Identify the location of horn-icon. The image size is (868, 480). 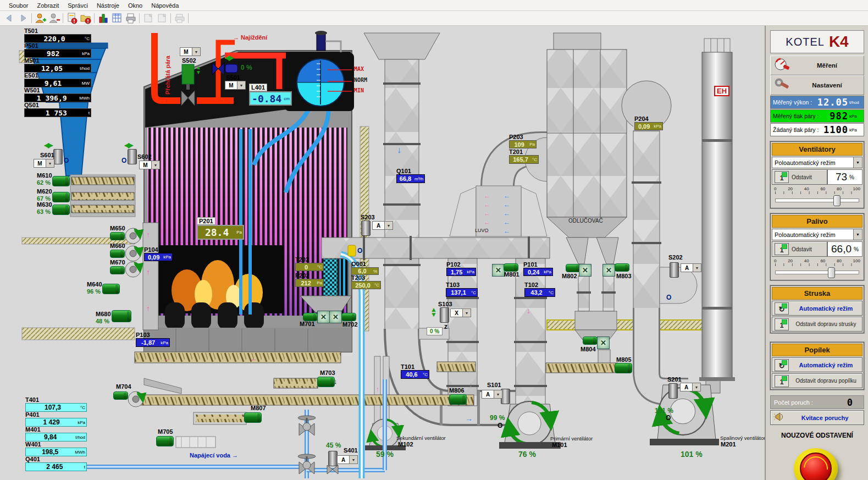
(779, 418).